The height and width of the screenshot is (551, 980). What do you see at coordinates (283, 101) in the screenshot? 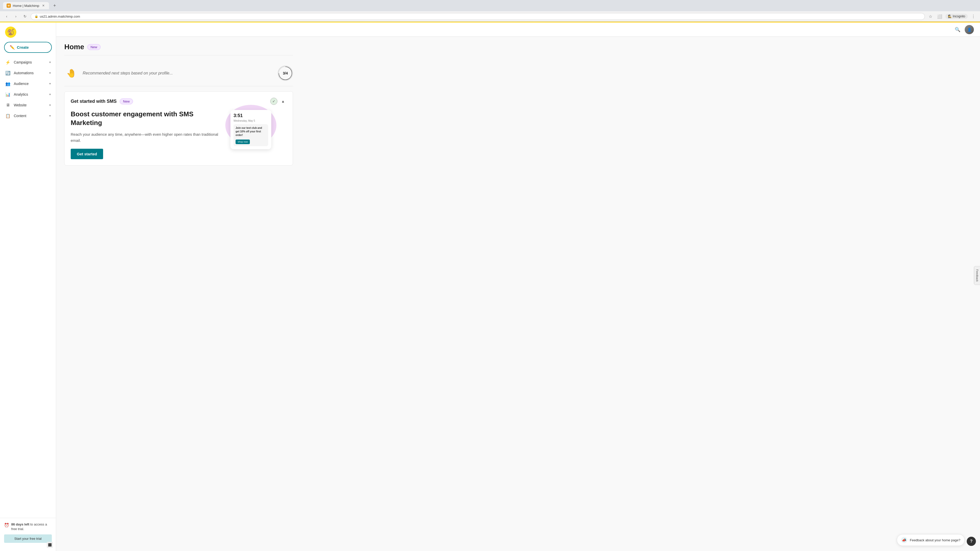
I see `sms-collapse-button: ▲` at bounding box center [283, 101].